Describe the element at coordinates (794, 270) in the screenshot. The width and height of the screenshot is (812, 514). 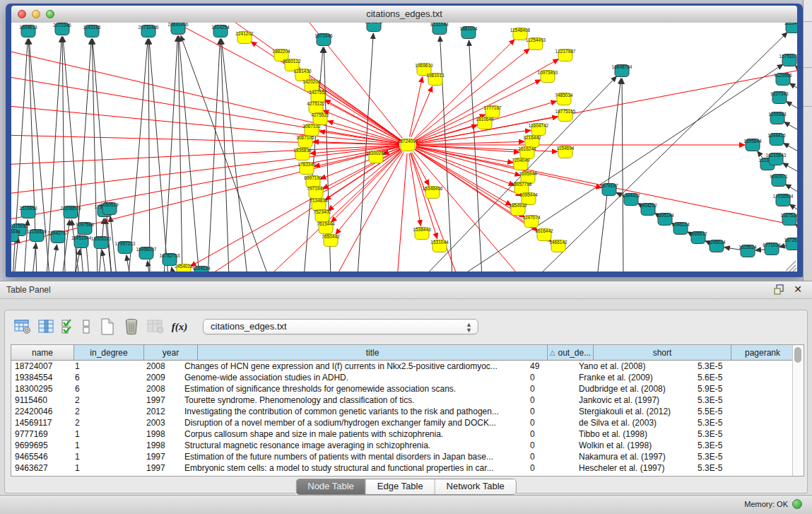
I see `resize-grip-icon` at that location.